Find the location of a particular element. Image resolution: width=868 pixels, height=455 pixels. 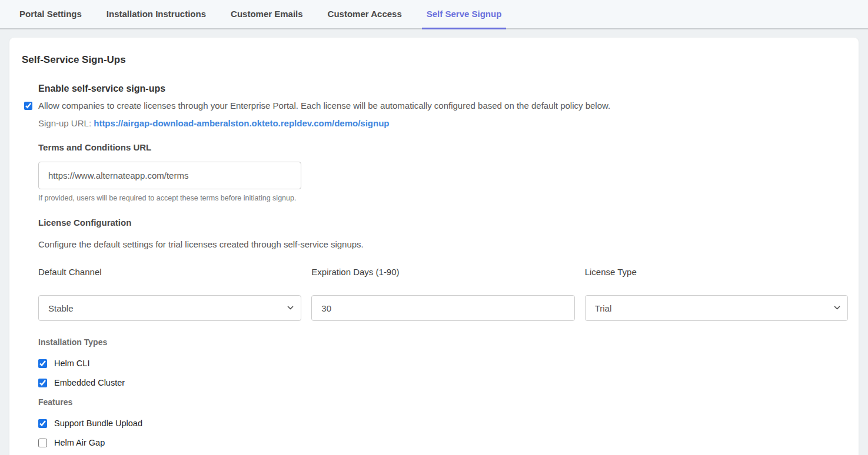

tab-portal-settings: Portal Settings is located at coordinates (51, 15).